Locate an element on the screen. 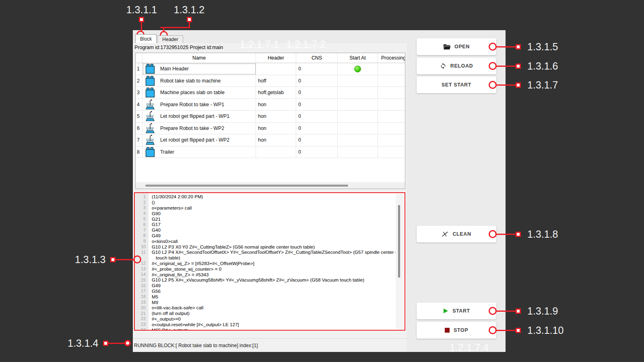 The image size is (644, 362). code-line: 1(11/30/2024 2:00:20 PM) is located at coordinates (266, 197).